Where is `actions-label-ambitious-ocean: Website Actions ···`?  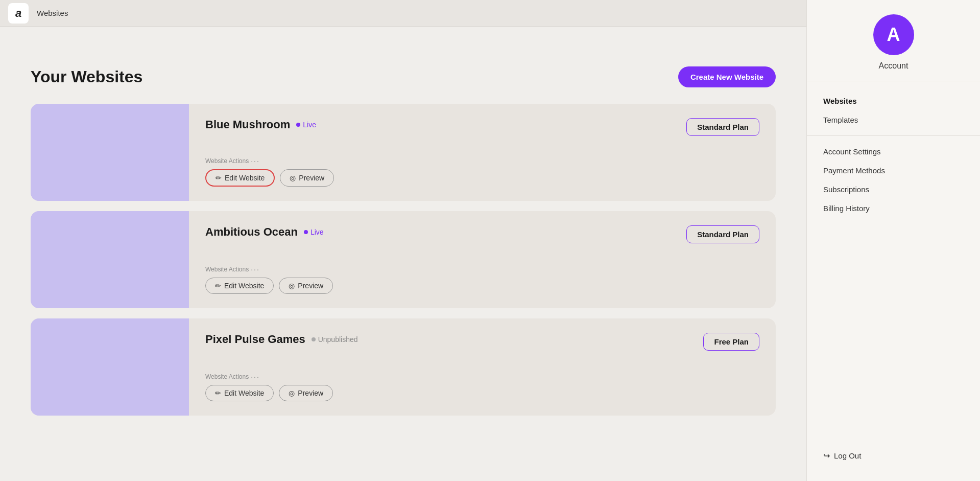 actions-label-ambitious-ocean: Website Actions ··· is located at coordinates (482, 269).